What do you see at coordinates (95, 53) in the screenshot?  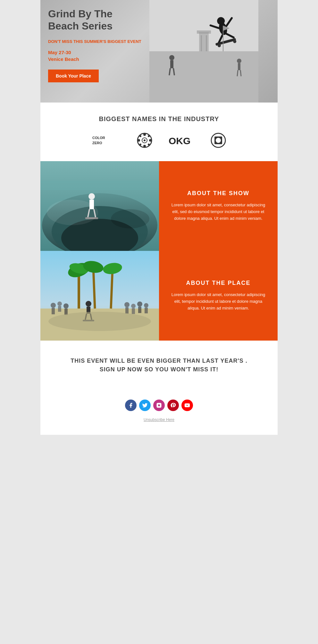 I see `hero-date: May 27-30` at bounding box center [95, 53].